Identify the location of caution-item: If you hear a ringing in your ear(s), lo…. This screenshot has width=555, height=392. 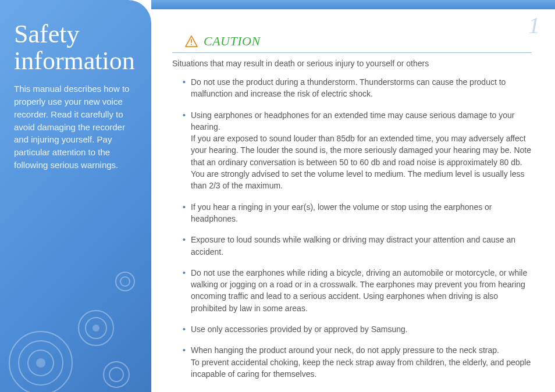
(361, 213).